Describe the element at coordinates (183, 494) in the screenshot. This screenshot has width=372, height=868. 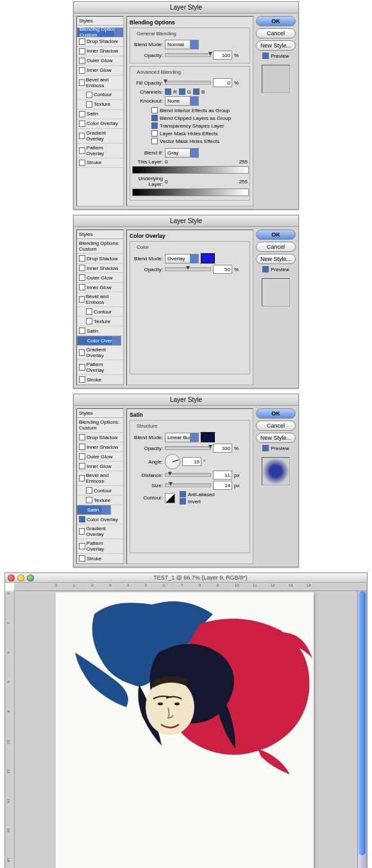
I see `anti-aliased-checkbox` at that location.